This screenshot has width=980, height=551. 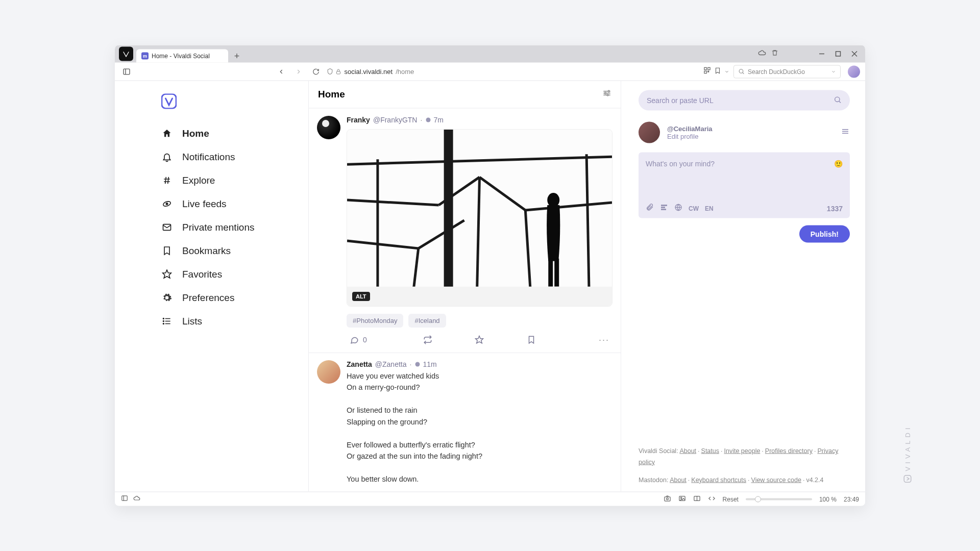 What do you see at coordinates (464, 231) in the screenshot?
I see `post: Franky @FrankyGTN · 7m` at bounding box center [464, 231].